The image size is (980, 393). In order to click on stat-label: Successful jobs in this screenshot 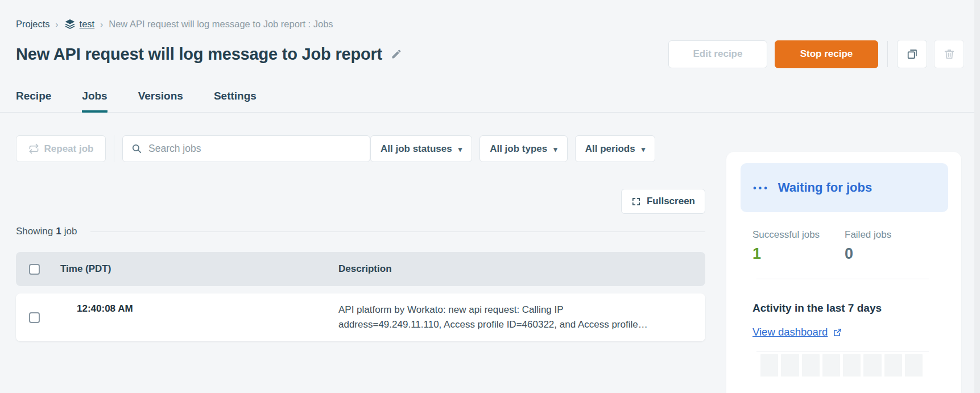, I will do `click(799, 235)`.